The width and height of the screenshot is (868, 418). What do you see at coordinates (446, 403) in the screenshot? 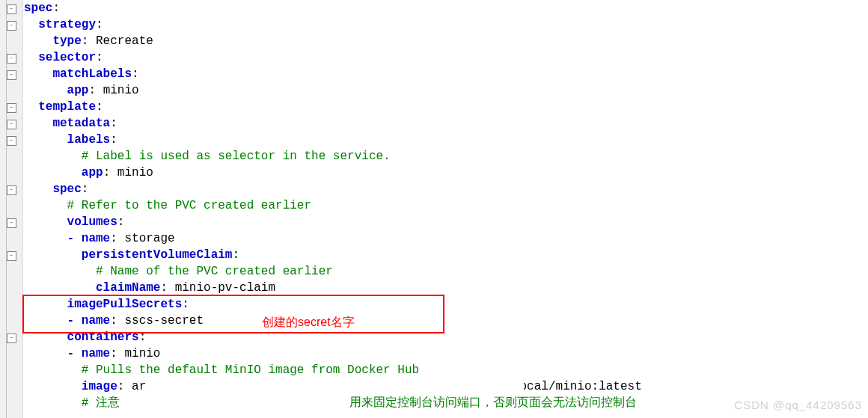
I see `code-line: # 注意 用来固定控制台访问端口，否则页面会无法访问控制台` at bounding box center [446, 403].